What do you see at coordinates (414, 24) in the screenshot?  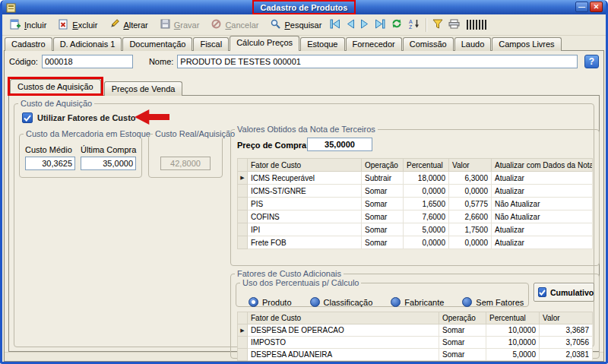 I see `sort-button: AZ` at bounding box center [414, 24].